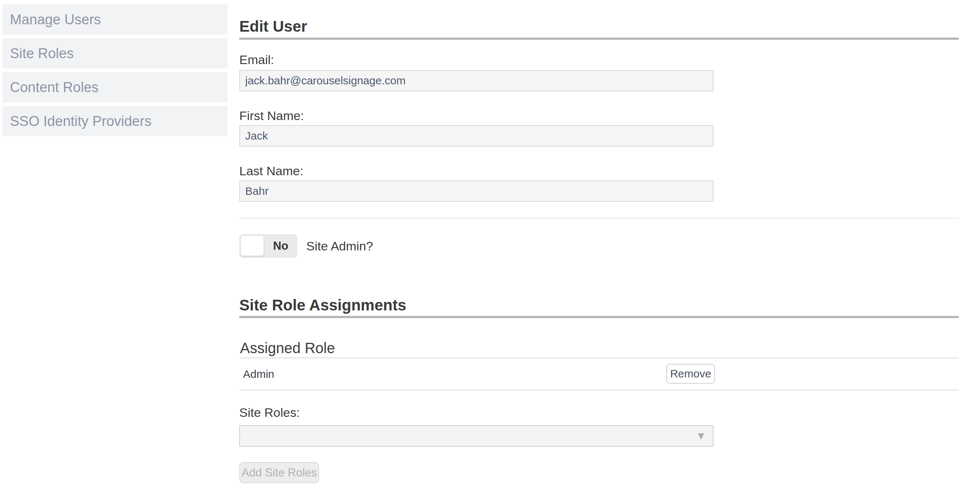 This screenshot has height=503, width=980. What do you see at coordinates (54, 88) in the screenshot?
I see `sidebar-item-label: Content Roles` at bounding box center [54, 88].